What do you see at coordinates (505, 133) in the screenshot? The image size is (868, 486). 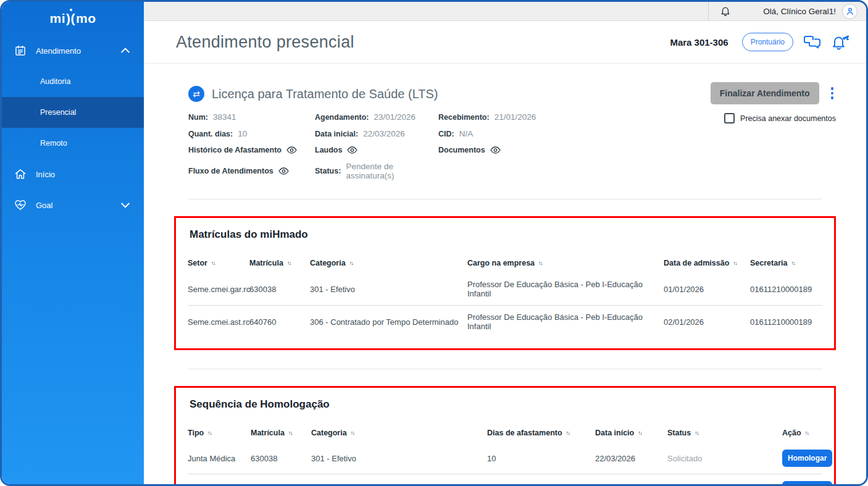 I see `lts-record: ⇄ Licença para Tratamento de Saúde (LTS)…` at bounding box center [505, 133].